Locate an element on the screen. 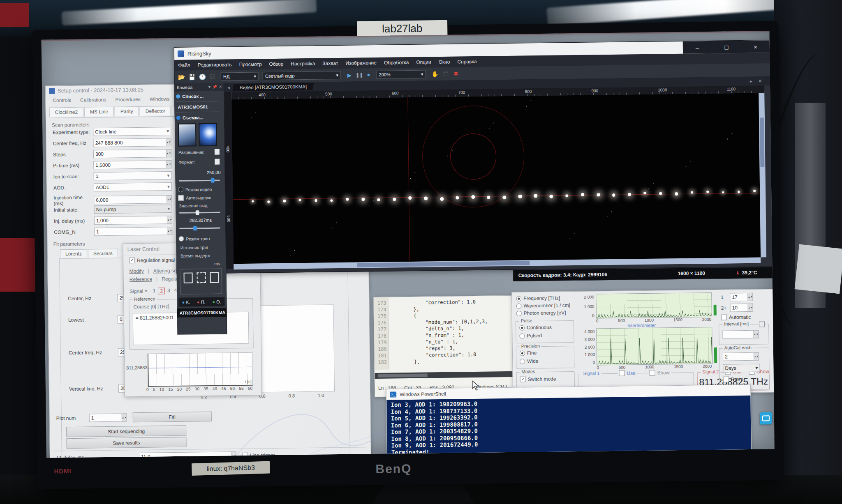 The image size is (842, 504). tab: Parity is located at coordinates (127, 111).